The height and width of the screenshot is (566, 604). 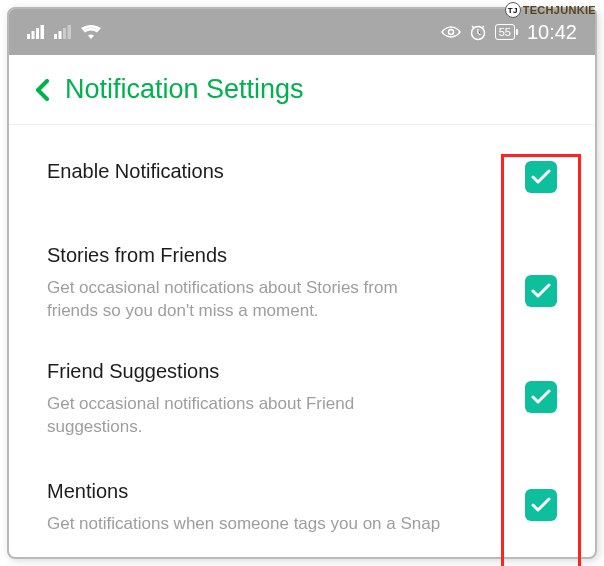 What do you see at coordinates (247, 300) in the screenshot?
I see `setting-description: Get occasional notifications about Stori…` at bounding box center [247, 300].